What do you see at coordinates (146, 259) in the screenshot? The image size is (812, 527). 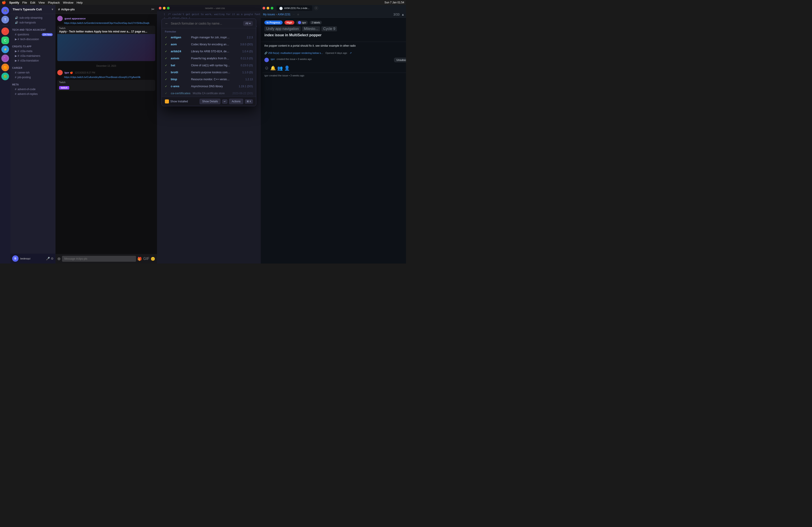 I see `chat-input-icons: 🎁 GIF 😊` at bounding box center [146, 259].